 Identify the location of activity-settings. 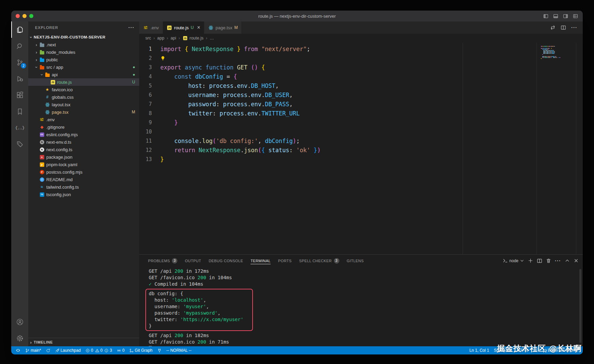
(20, 338).